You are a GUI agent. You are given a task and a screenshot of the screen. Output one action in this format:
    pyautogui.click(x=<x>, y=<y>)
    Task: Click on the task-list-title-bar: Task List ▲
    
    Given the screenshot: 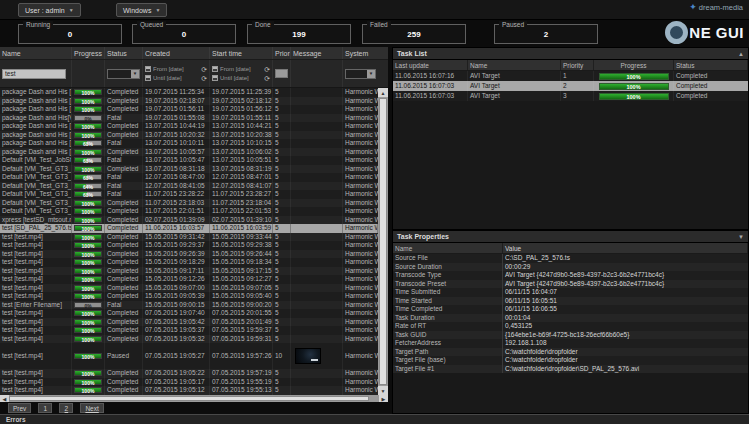 What is the action you would take?
    pyautogui.click(x=570, y=54)
    